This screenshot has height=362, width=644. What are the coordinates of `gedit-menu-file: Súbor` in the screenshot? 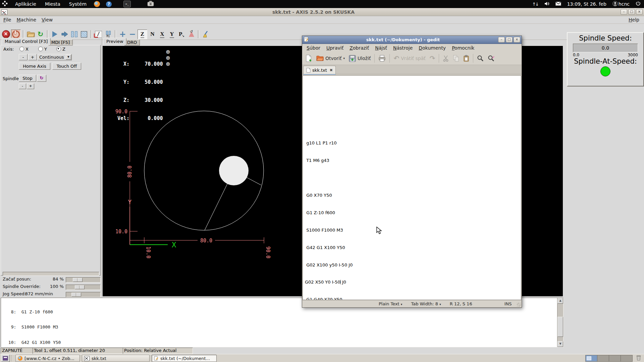 It's located at (313, 48).